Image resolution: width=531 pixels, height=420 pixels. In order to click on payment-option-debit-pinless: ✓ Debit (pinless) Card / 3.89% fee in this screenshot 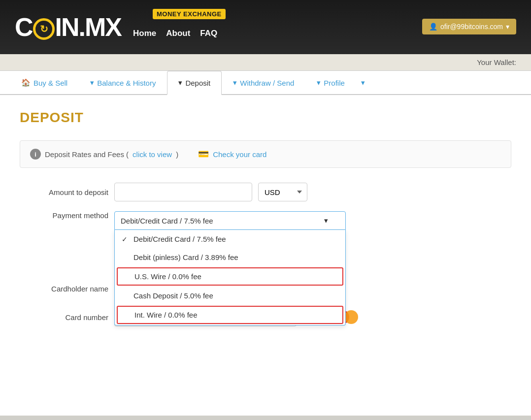, I will do `click(230, 257)`.